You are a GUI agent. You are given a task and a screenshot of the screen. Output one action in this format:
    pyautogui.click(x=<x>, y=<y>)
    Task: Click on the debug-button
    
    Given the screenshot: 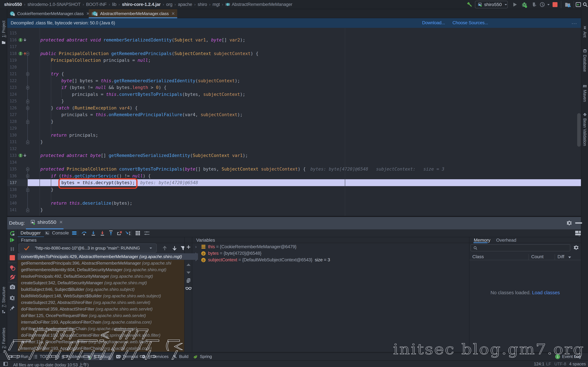 What is the action you would take?
    pyautogui.click(x=524, y=4)
    